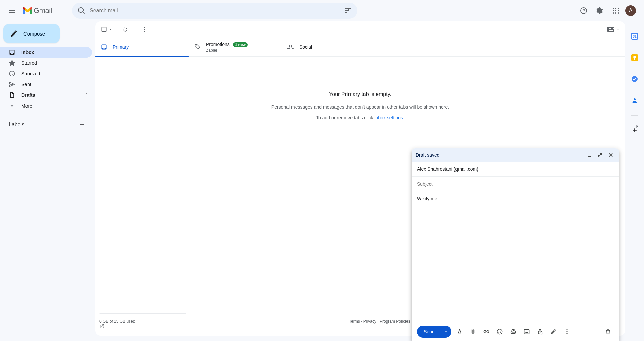  Describe the element at coordinates (240, 45) in the screenshot. I see `tab-badge: 1 new` at that location.